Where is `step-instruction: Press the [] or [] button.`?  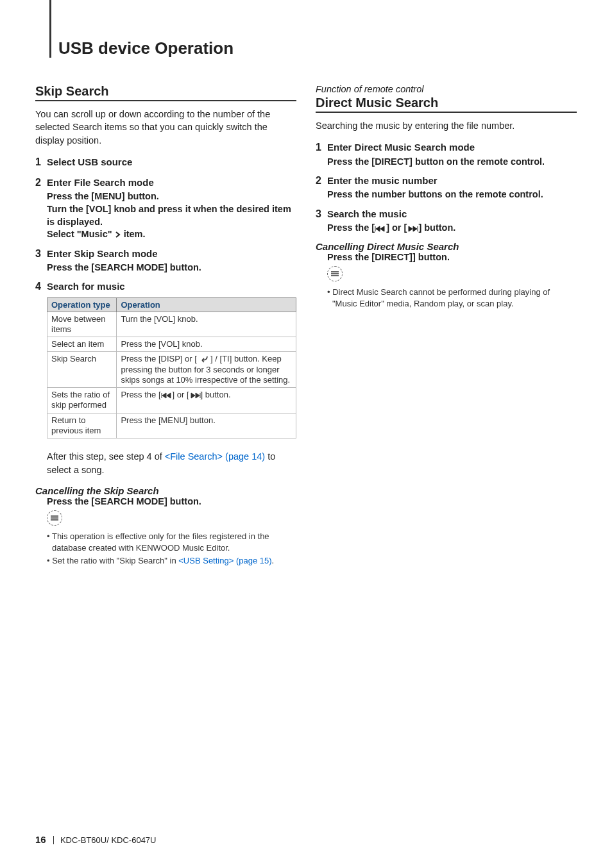
step-instruction: Press the [] or [] button. is located at coordinates (452, 228).